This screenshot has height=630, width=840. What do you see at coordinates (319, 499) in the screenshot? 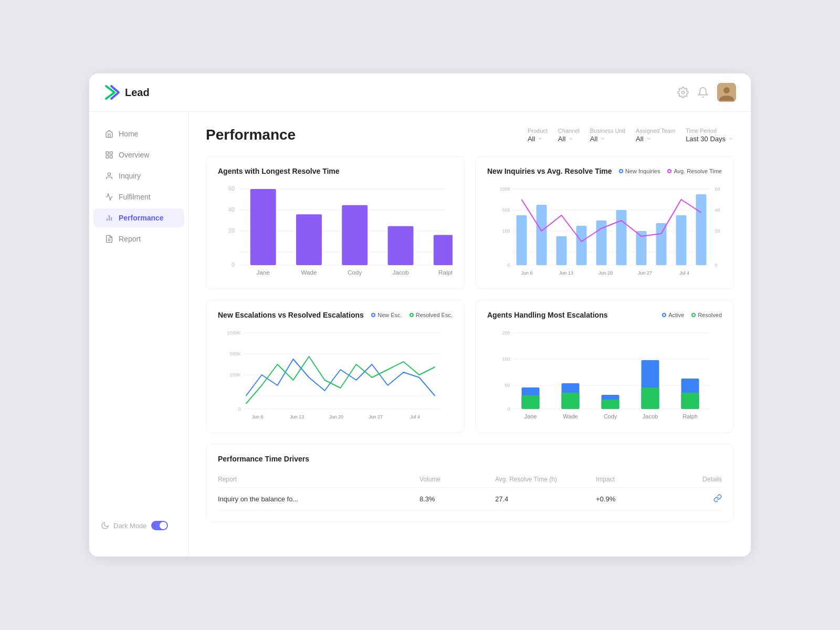
I see `row-report: Inquiry on the balance fo...` at bounding box center [319, 499].